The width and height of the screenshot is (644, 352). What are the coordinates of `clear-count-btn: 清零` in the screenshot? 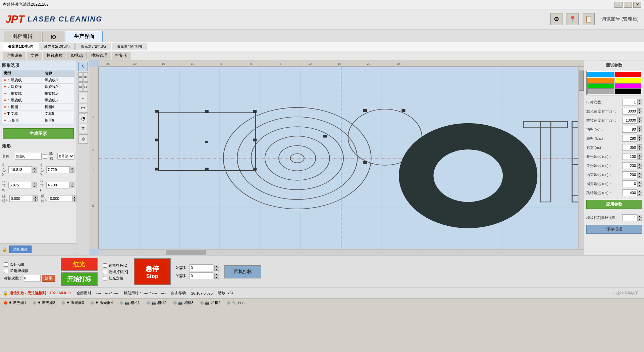 It's located at (49, 278).